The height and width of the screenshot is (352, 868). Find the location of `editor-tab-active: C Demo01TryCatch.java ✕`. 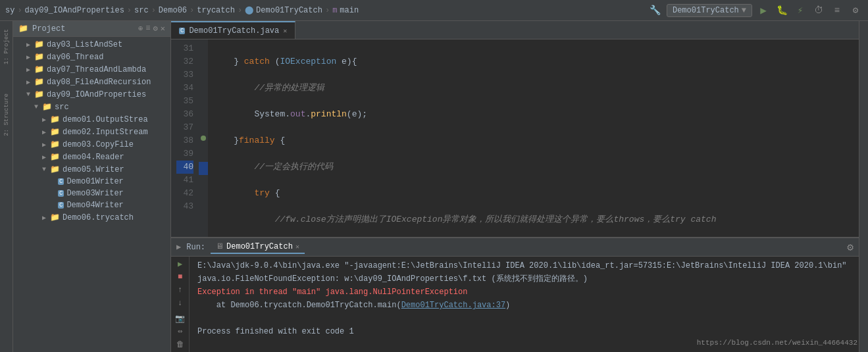

editor-tab-active: C Demo01TryCatch.java ✕ is located at coordinates (233, 30).